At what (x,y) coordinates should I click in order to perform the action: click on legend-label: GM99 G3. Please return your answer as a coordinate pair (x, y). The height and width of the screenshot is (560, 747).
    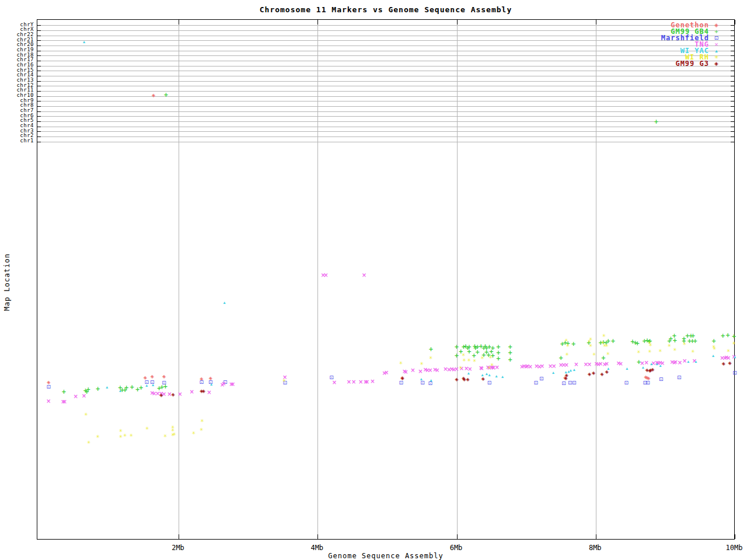
    Looking at the image, I should click on (692, 64).